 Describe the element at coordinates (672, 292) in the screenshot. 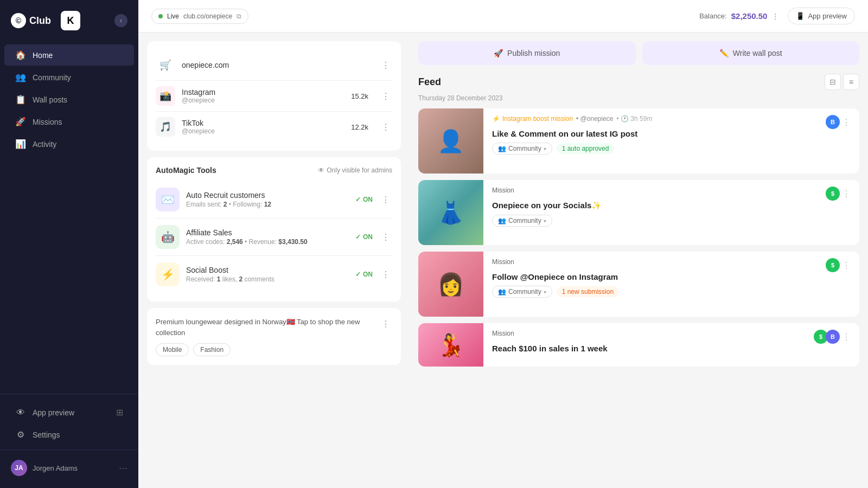

I see `tag-row: 👥 Community ▾ 1 new submission` at that location.